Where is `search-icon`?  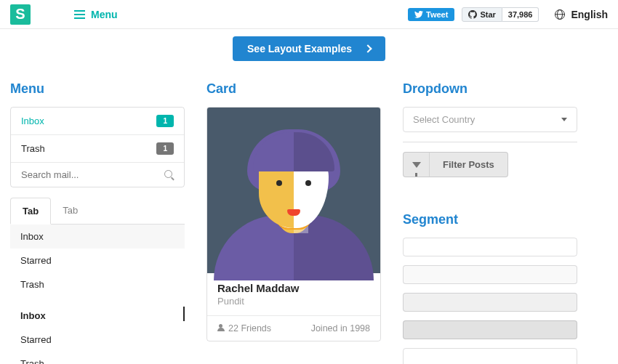
search-icon is located at coordinates (169, 174).